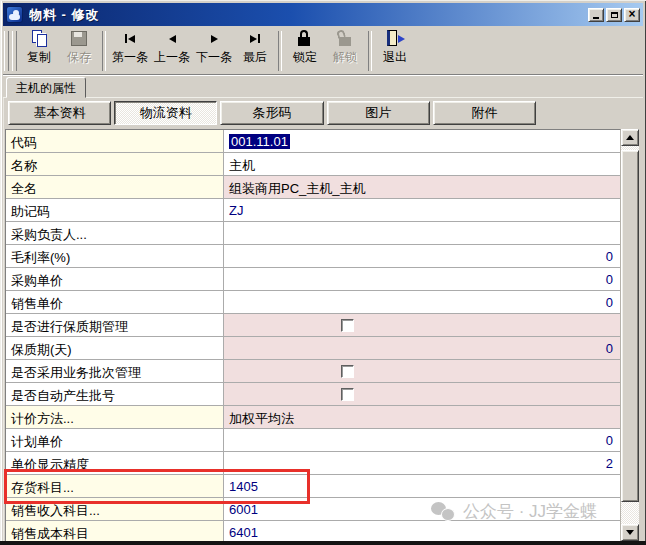 Image resolution: width=646 pixels, height=545 pixels. What do you see at coordinates (630, 326) in the screenshot?
I see `scrollbar-thumb` at bounding box center [630, 326].